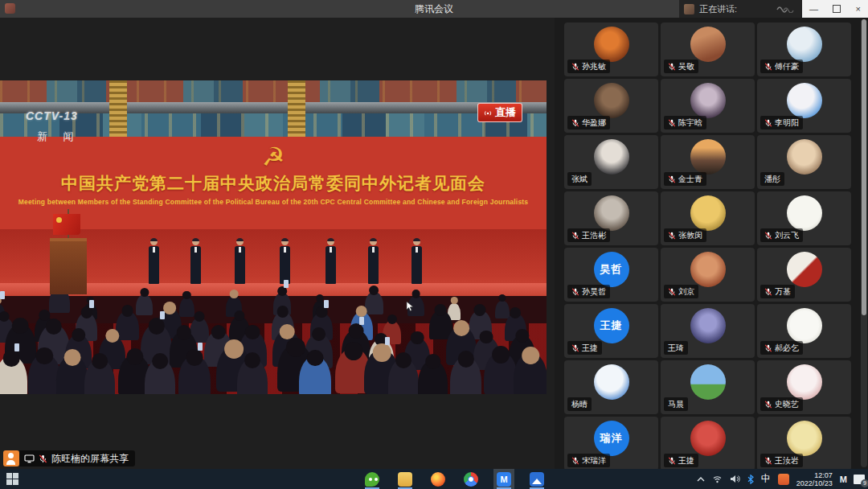 The width and height of the screenshot is (868, 489). What do you see at coordinates (297, 109) in the screenshot?
I see `gold-pillar` at bounding box center [297, 109].